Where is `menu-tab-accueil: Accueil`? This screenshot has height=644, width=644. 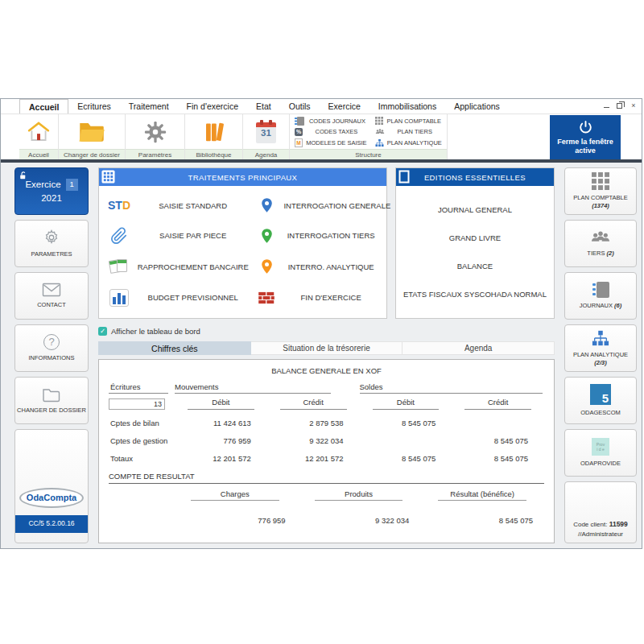
menu-tab-accueil: Accueil is located at coordinates (43, 106).